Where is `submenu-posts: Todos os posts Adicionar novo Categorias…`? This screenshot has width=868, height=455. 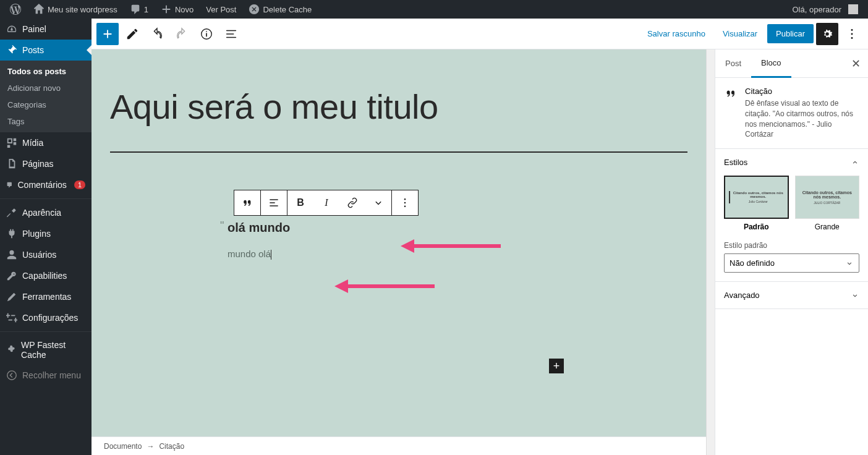 submenu-posts: Todos os posts Adicionar novo Categorias… is located at coordinates (46, 96).